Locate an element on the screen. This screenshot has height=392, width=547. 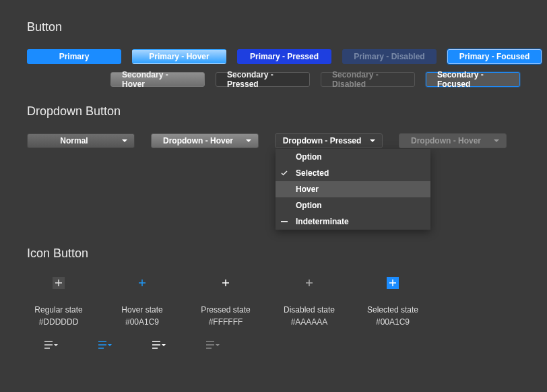
plus-icon-button-disabled is located at coordinates (309, 283).